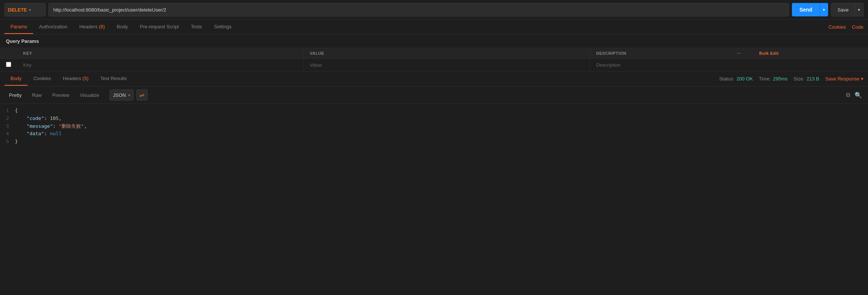  I want to click on line-num-5: 5, so click(7, 142).